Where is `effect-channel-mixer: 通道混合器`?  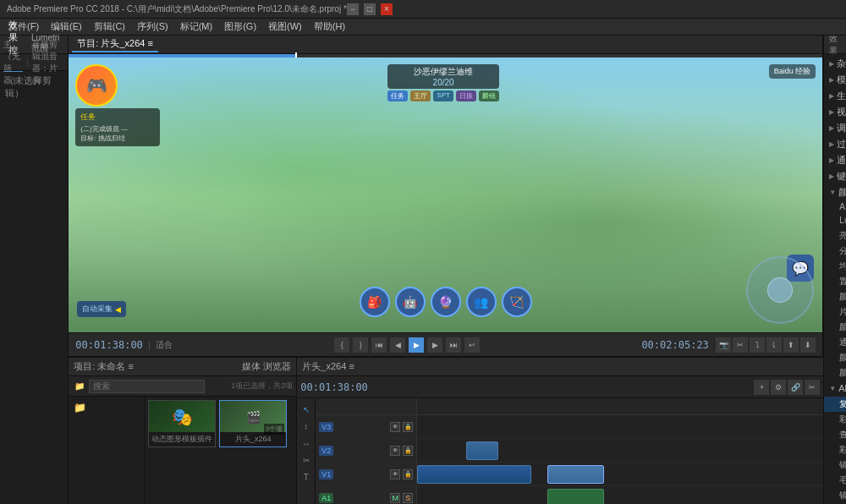
effect-channel-mixer: 通道混合器 is located at coordinates (835, 342).